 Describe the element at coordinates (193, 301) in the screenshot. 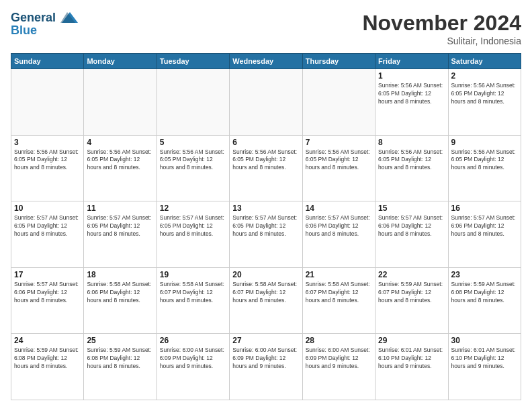

I see `day-cell-19: 19Sunrise: 5:58 AM Sunset: 6:07 PM Dayli…` at that location.